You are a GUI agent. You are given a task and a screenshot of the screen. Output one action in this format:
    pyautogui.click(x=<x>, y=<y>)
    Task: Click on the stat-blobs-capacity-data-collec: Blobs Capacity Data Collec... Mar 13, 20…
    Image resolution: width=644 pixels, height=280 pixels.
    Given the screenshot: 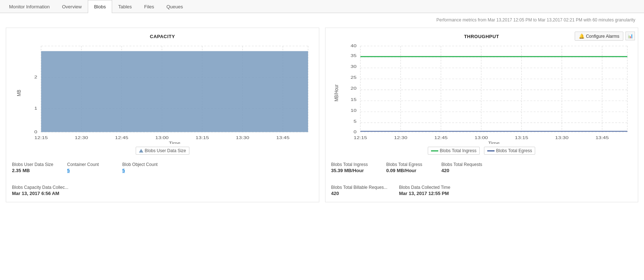 What is the action you would take?
    pyautogui.click(x=40, y=190)
    